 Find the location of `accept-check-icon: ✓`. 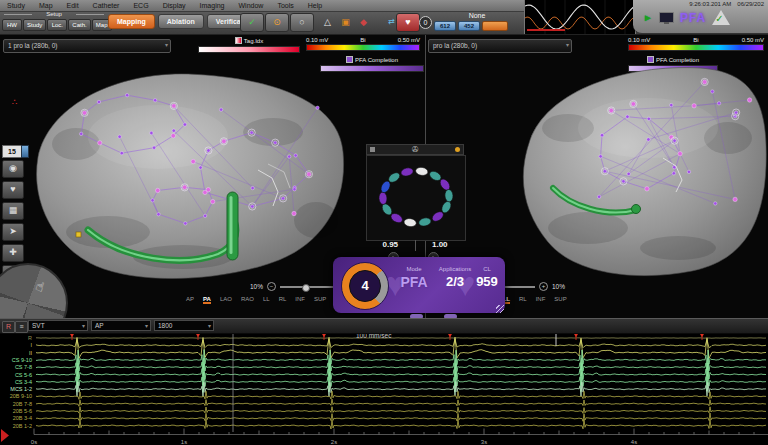

accept-check-icon: ✓ is located at coordinates (252, 22).